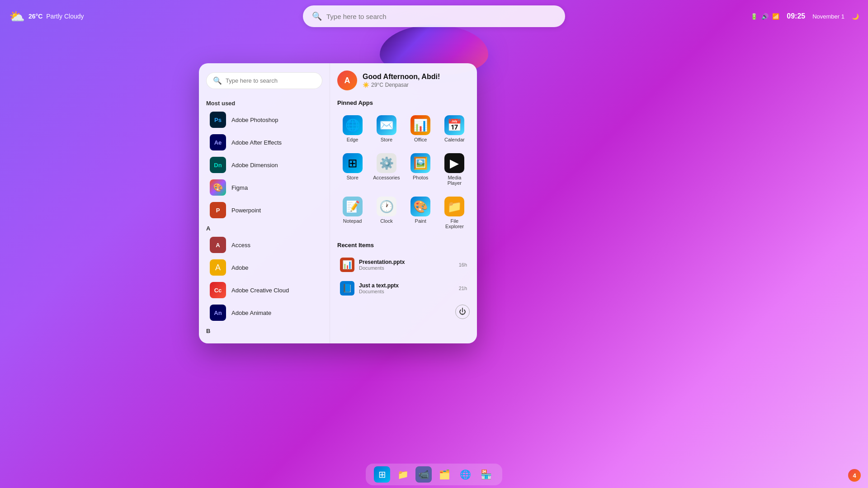 Image resolution: width=868 pixels, height=488 pixels. I want to click on store2-pinned-icon: ⊞, so click(353, 163).